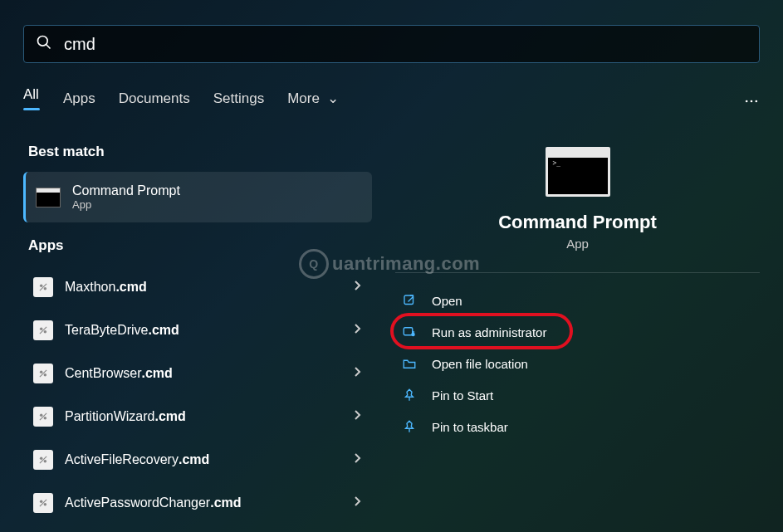 The height and width of the screenshot is (532, 783). What do you see at coordinates (80, 103) in the screenshot?
I see `tab-apps: Apps` at bounding box center [80, 103].